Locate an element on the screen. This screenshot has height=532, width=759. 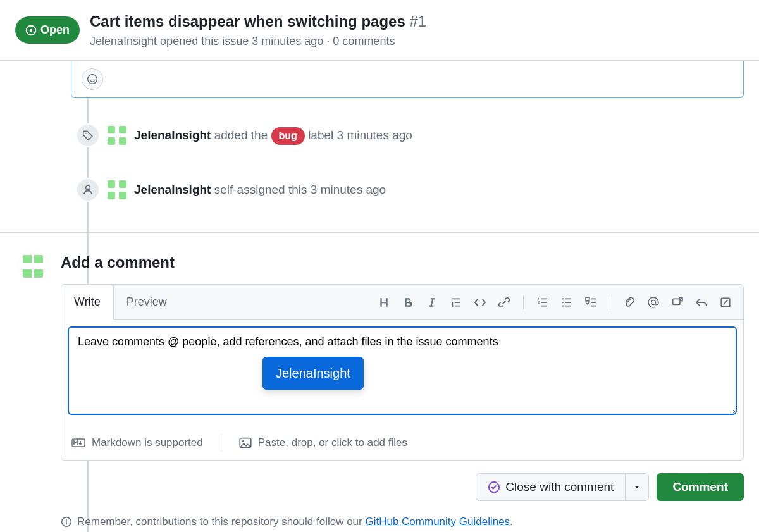
tag-icon is located at coordinates (88, 135).